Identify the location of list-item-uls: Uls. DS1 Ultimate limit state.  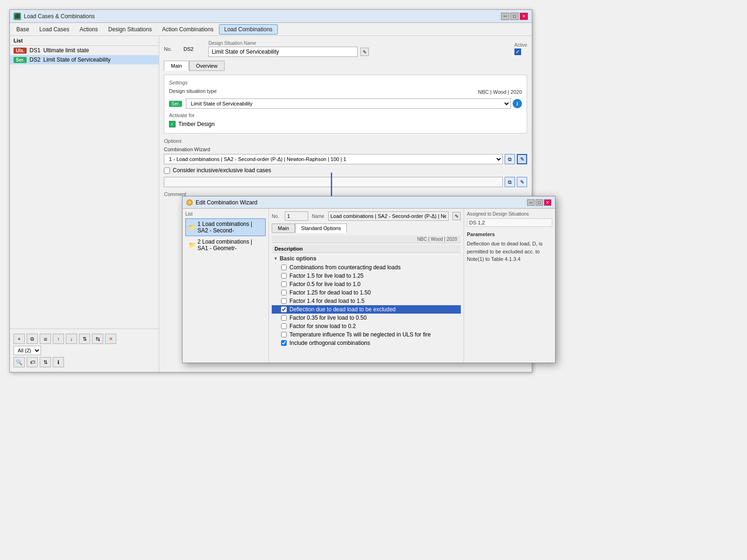
(84, 50).